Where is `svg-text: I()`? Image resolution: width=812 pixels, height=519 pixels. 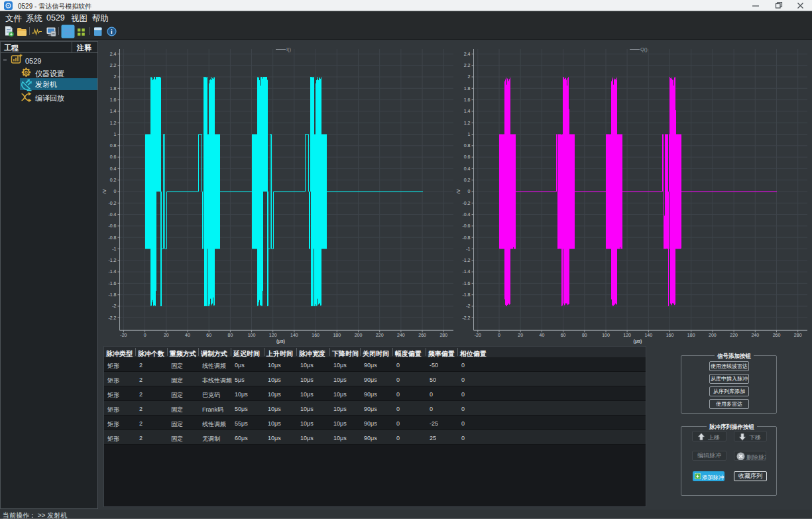 svg-text: I() is located at coordinates (289, 49).